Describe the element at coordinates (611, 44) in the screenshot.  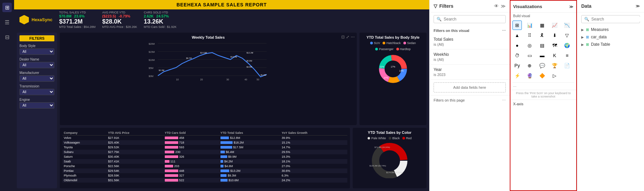
I see `data-tree-date-table: ▶ ⊞ Date Table` at that location.